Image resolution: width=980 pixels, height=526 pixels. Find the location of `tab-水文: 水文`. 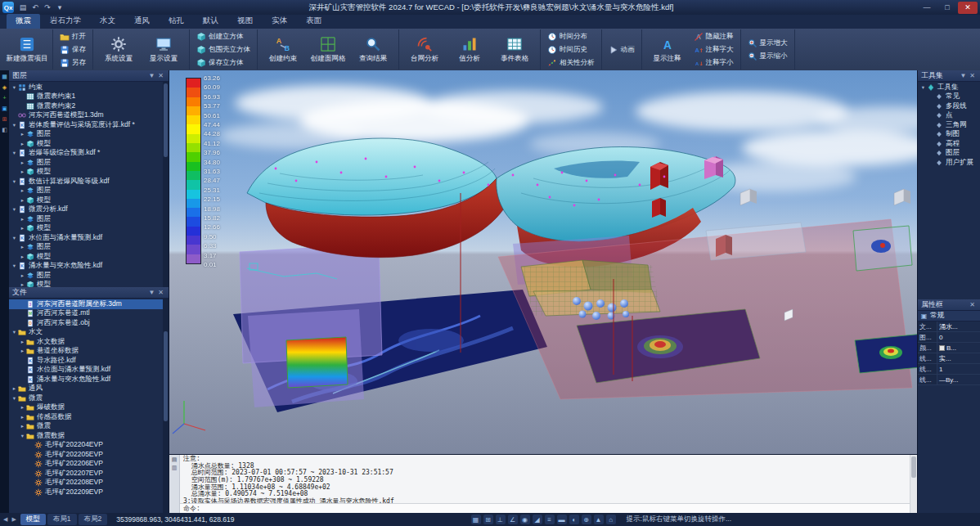

tab-水文: 水文 is located at coordinates (108, 21).